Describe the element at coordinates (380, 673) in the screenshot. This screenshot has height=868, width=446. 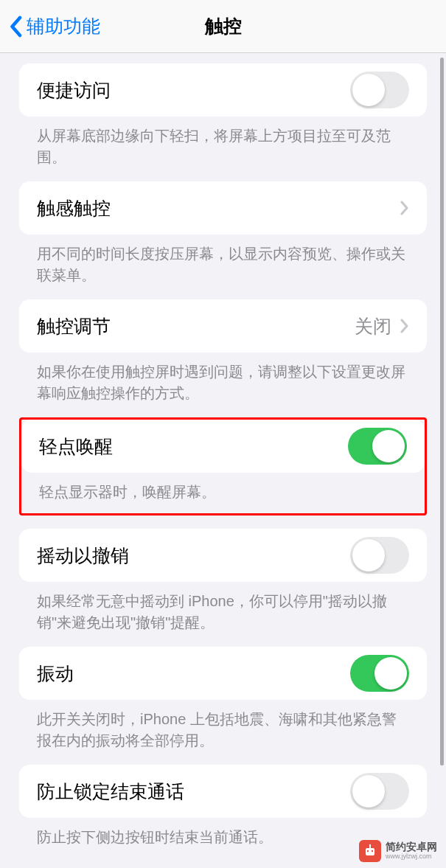
I see `vibration-toggle` at that location.